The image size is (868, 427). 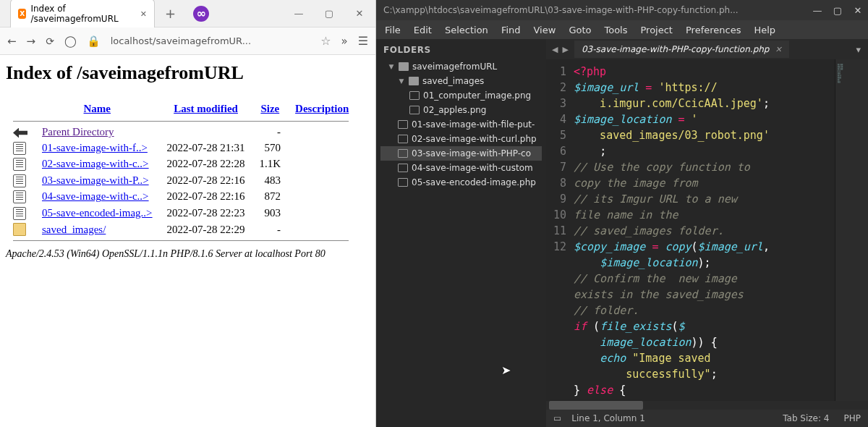 I want to click on forward-button: →, so click(x=32, y=41).